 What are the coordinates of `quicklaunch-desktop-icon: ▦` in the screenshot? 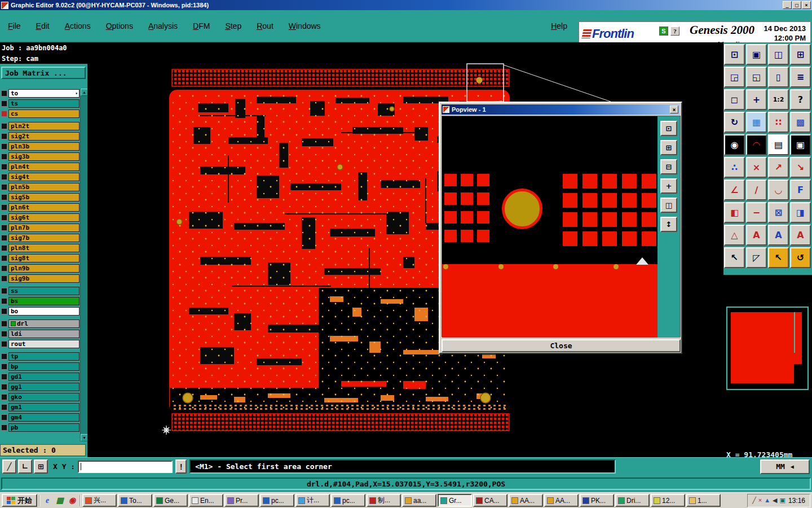 It's located at (60, 501).